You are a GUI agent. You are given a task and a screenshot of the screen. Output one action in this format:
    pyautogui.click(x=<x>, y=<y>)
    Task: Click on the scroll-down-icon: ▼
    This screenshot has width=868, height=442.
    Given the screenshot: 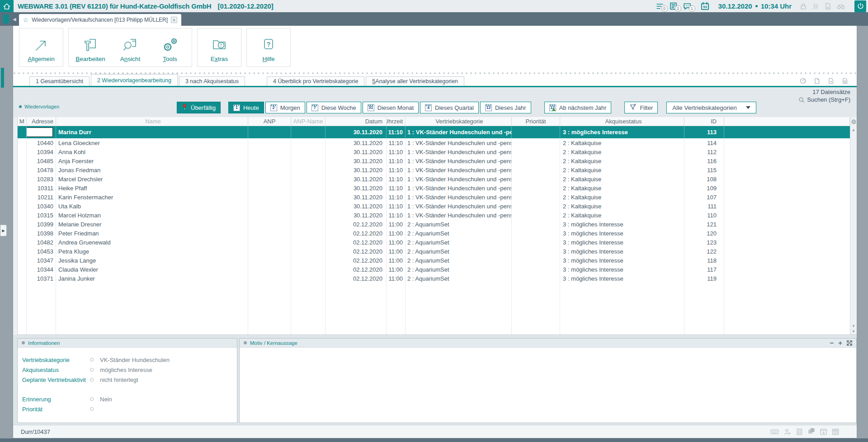 What is the action you would take?
    pyautogui.click(x=854, y=326)
    